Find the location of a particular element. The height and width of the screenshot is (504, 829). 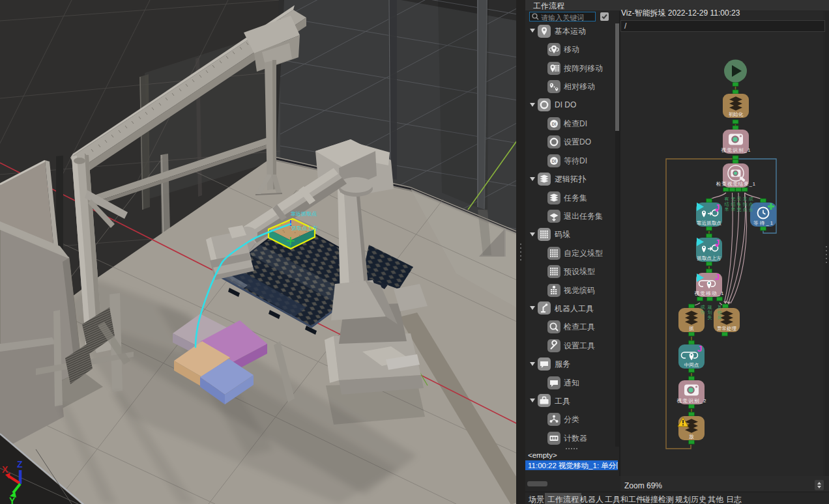

svg-text: 抓 is located at coordinates (691, 328).